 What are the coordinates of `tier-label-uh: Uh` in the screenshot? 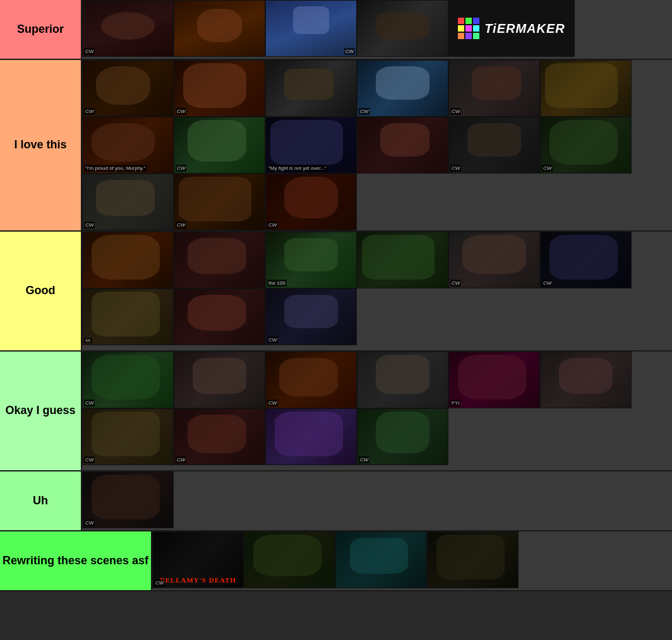 It's located at (40, 501).